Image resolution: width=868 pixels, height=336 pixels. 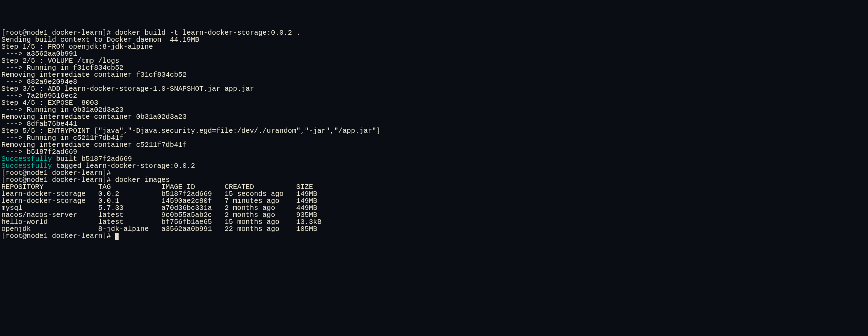 What do you see at coordinates (434, 110) in the screenshot?
I see `build-output-line: ---> Running in 0b31a02d3a23` at bounding box center [434, 110].